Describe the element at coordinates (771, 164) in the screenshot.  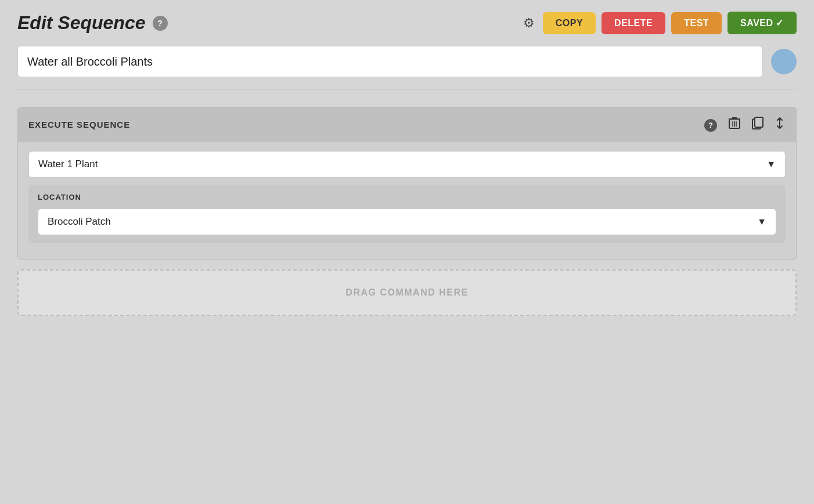
I see `sequence-dropdown-chevron: ▼` at that location.